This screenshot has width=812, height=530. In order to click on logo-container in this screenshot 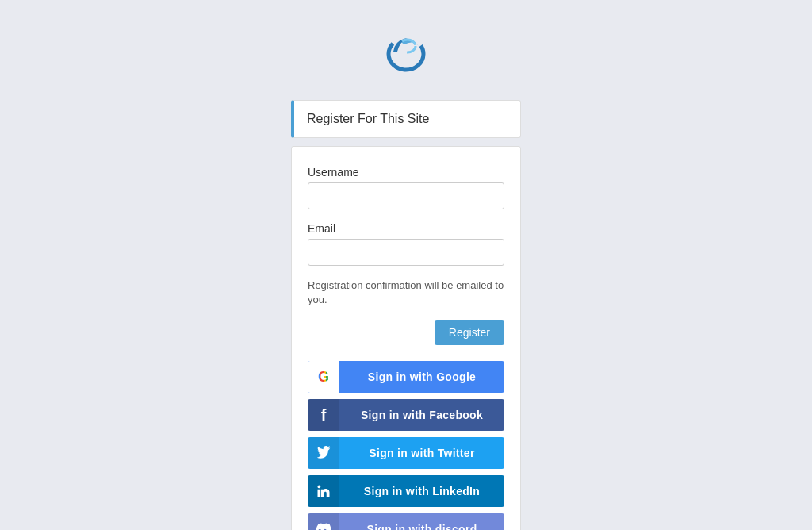, I will do `click(406, 54)`.